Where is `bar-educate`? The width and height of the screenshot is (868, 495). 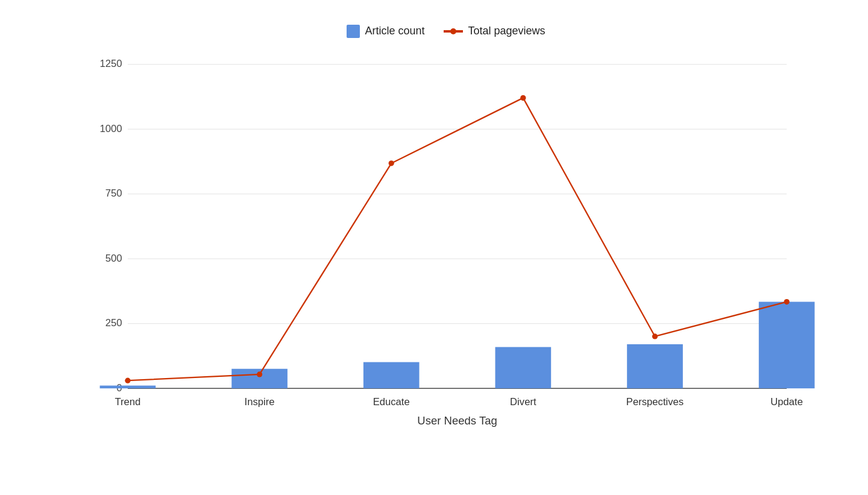 bar-educate is located at coordinates (392, 375).